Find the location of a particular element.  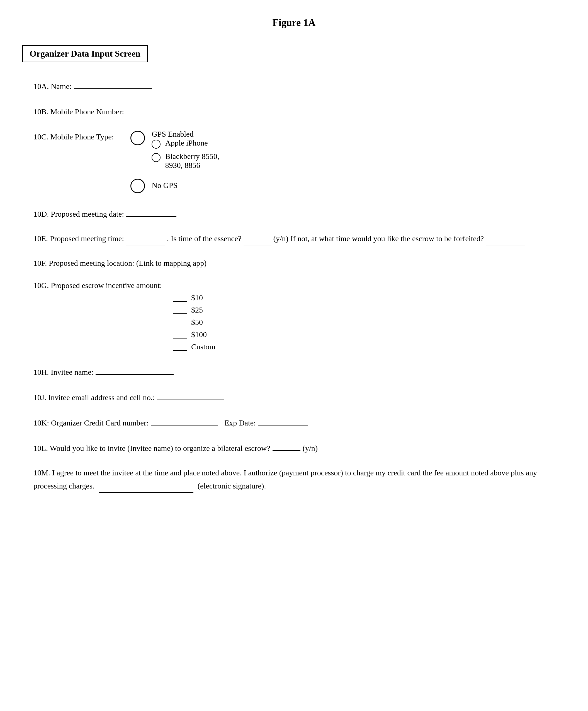

no-gps-radio is located at coordinates (137, 186).